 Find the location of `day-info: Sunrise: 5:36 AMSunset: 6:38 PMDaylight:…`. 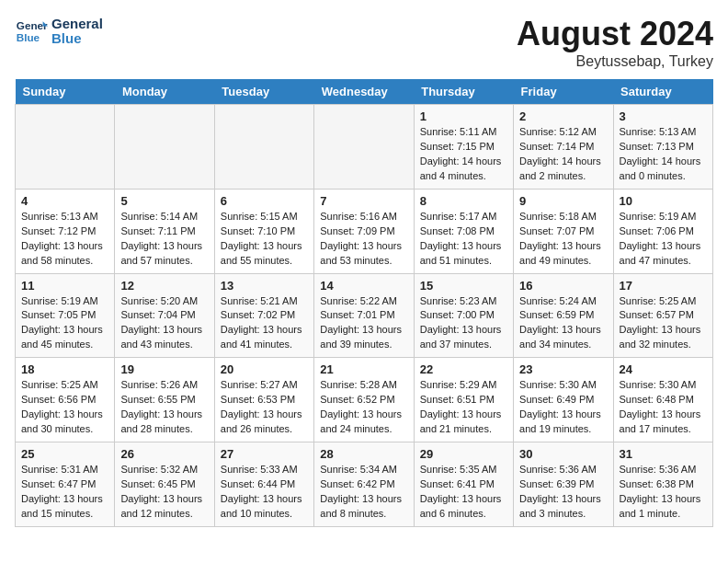

day-info: Sunrise: 5:36 AMSunset: 6:38 PMDaylight:… is located at coordinates (664, 492).